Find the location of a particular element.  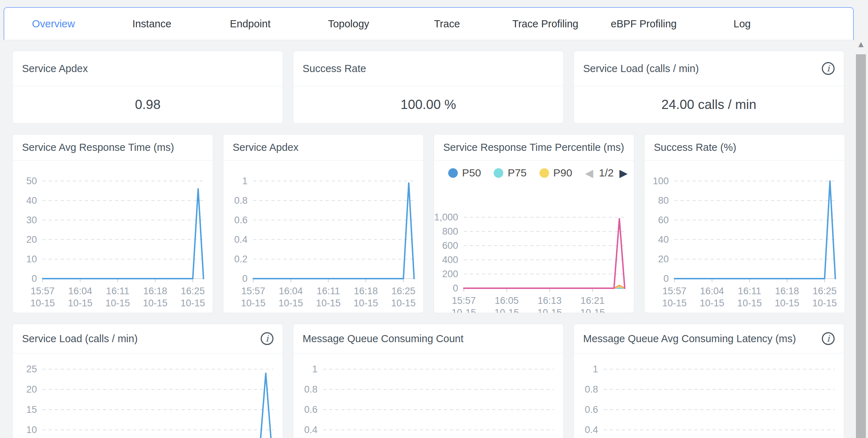

avg-response-time-line-chart: 5040302010015:5710-1516:0410-1516:1110-1… is located at coordinates (113, 237).